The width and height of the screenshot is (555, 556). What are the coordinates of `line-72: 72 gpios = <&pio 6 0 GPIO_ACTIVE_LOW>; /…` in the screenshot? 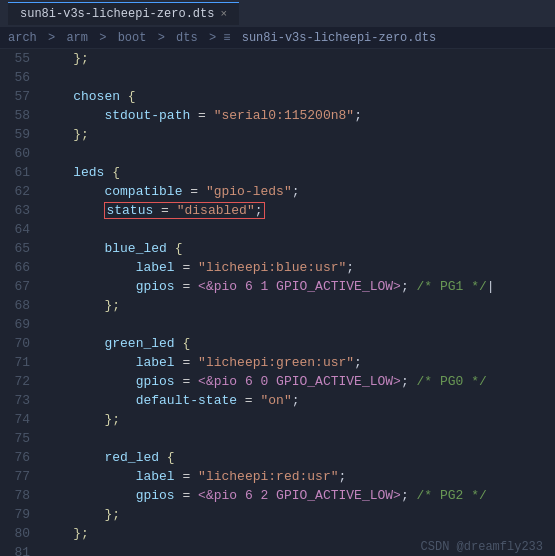 It's located at (278, 382).